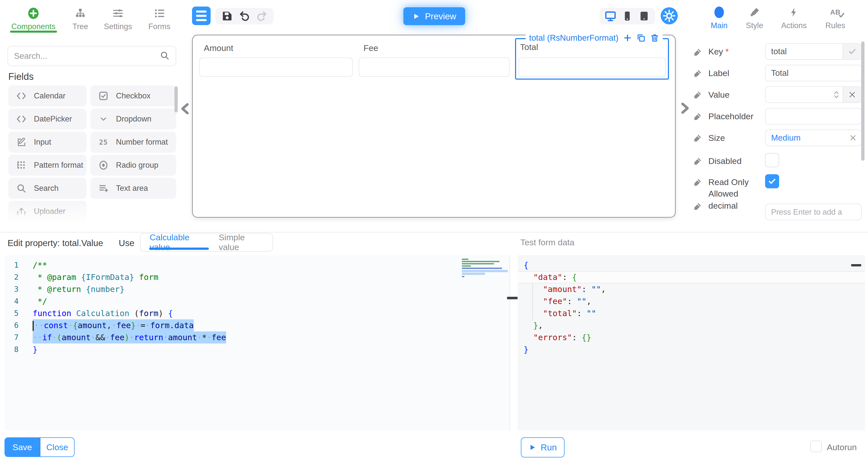  What do you see at coordinates (813, 73) in the screenshot?
I see `label-input` at bounding box center [813, 73].